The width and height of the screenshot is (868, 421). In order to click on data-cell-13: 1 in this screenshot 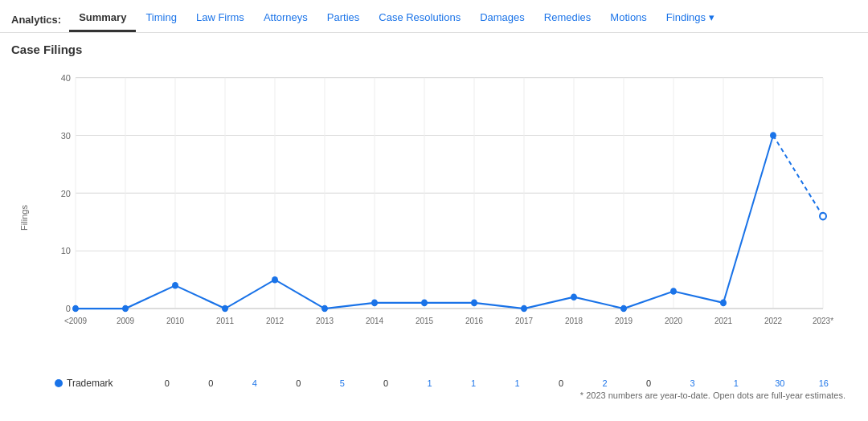, I will do `click(736, 383)`.